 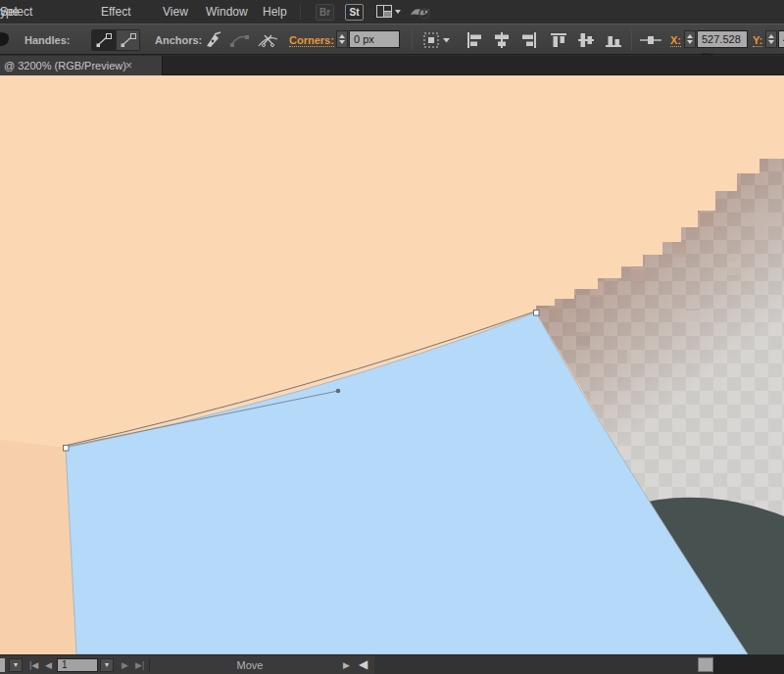 What do you see at coordinates (690, 39) in the screenshot?
I see `x-stepper` at bounding box center [690, 39].